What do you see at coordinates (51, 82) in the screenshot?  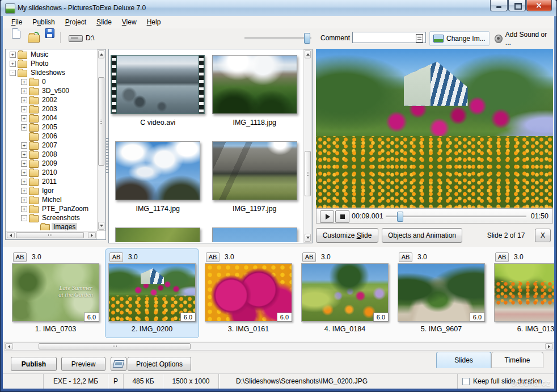 I see `tree-item-0: +0` at bounding box center [51, 82].